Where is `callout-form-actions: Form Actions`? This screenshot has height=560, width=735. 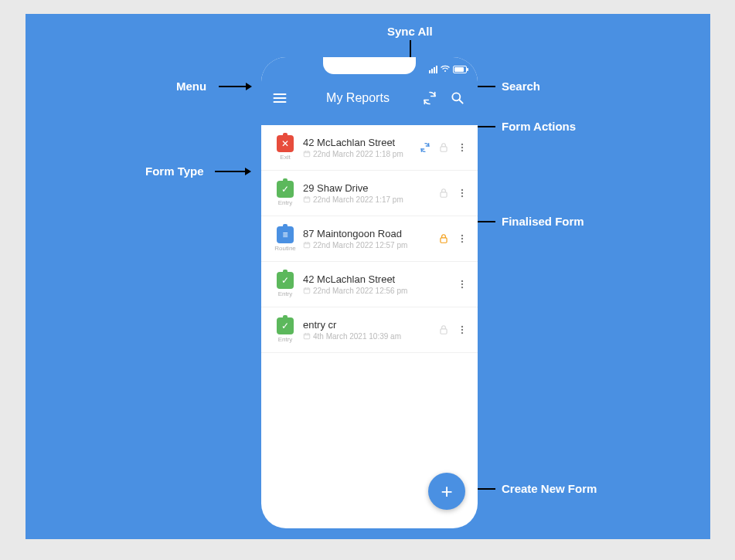 callout-form-actions: Form Actions is located at coordinates (539, 127).